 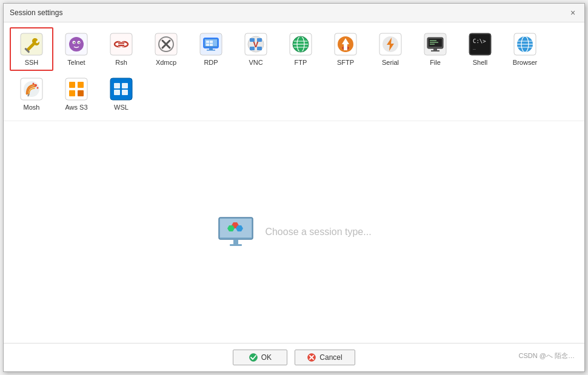 What do you see at coordinates (301, 49) in the screenshot?
I see `session-item-ftp: FTP` at bounding box center [301, 49].